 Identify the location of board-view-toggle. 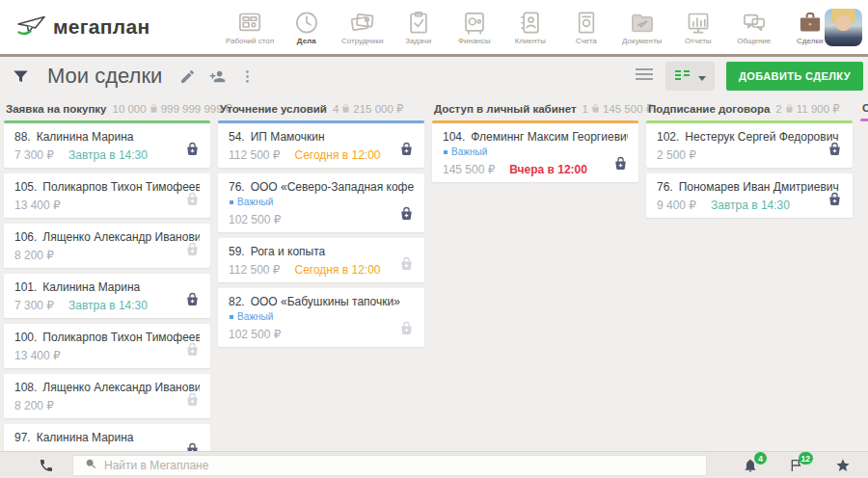
(691, 76).